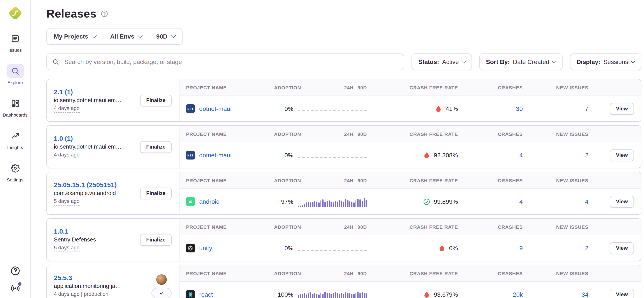 The height and width of the screenshot is (298, 644). Describe the element at coordinates (75, 231) in the screenshot. I see `release-version-link: 1.0.1` at that location.